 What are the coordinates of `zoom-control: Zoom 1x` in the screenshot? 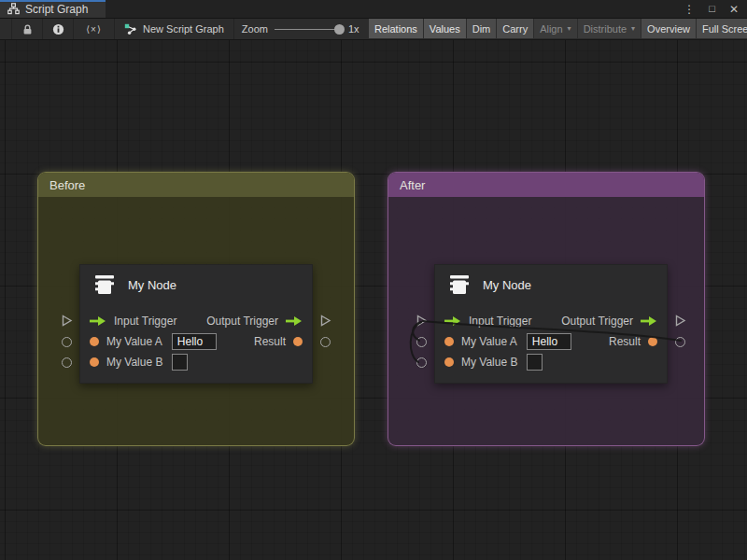 It's located at (301, 29).